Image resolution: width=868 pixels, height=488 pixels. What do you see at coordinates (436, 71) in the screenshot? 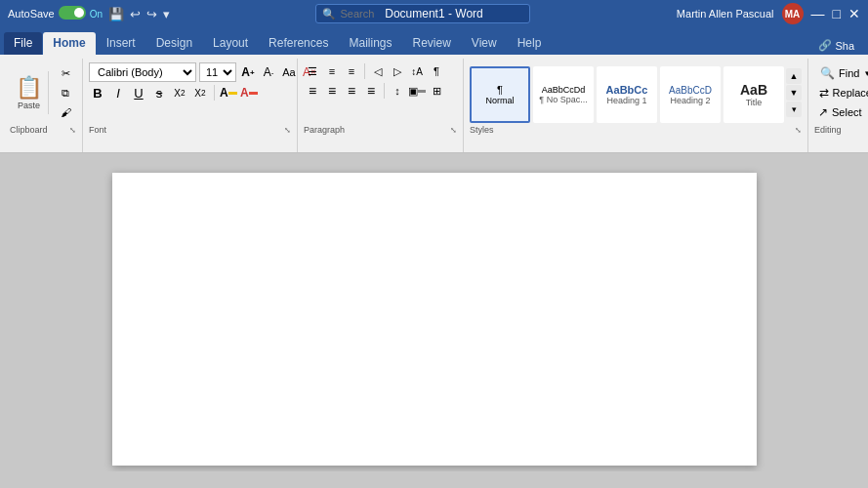
I see `show-formatting-button: ¶` at bounding box center [436, 71].